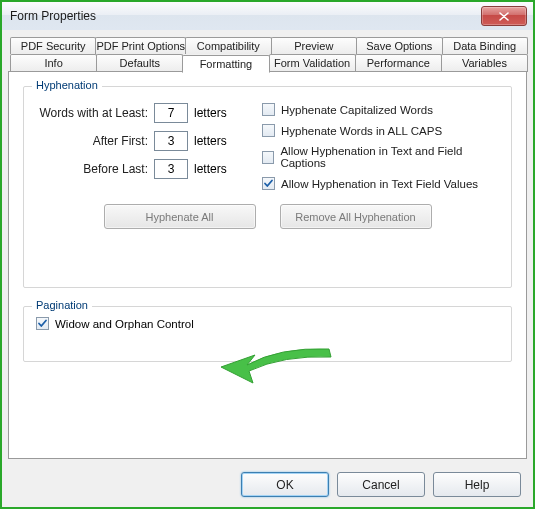  I want to click on remove-all-hyphenation-button: Remove All Hyphenation, so click(356, 216).